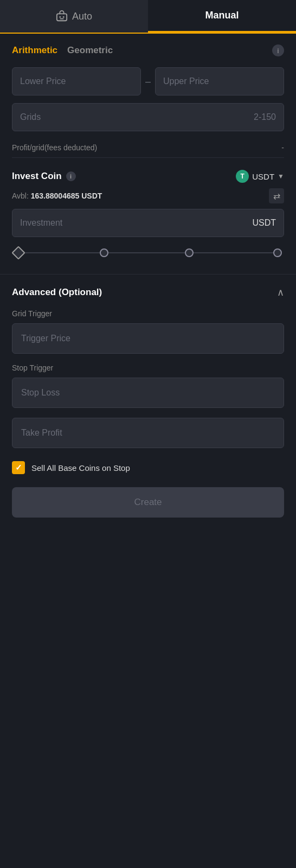  What do you see at coordinates (278, 50) in the screenshot?
I see `mode-info-icon: i` at bounding box center [278, 50].